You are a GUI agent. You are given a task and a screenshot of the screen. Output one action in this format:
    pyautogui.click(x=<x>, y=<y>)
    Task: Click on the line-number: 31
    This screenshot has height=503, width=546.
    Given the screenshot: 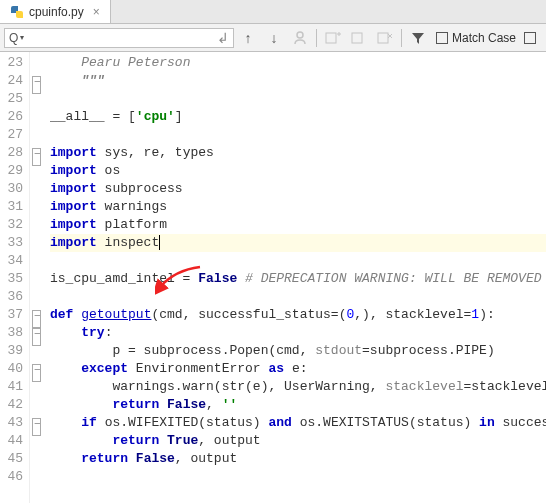 What is the action you would take?
    pyautogui.click(x=12, y=207)
    